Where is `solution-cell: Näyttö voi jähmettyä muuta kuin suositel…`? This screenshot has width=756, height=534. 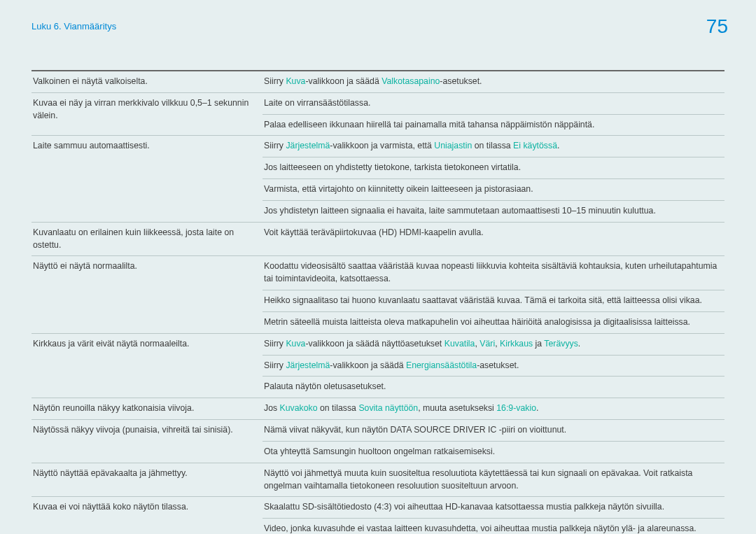
solution-cell: Näyttö voi jähmettyä muuta kuin suositel… is located at coordinates (493, 480).